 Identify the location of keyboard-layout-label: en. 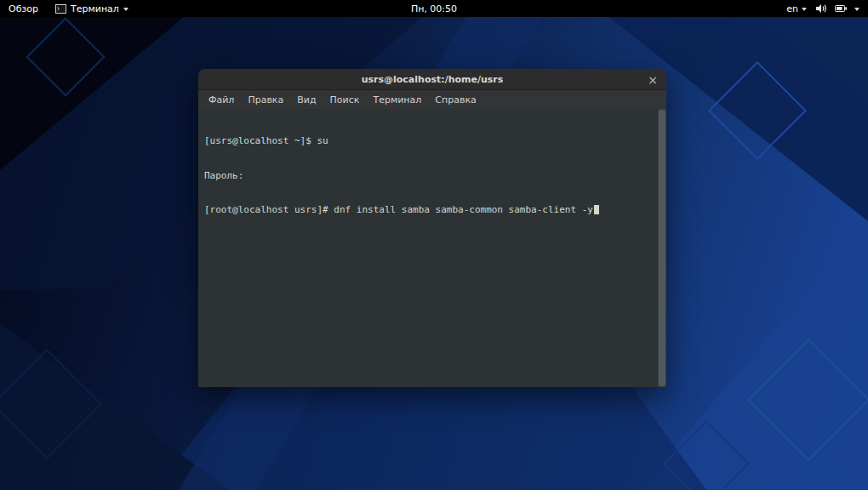
(792, 9).